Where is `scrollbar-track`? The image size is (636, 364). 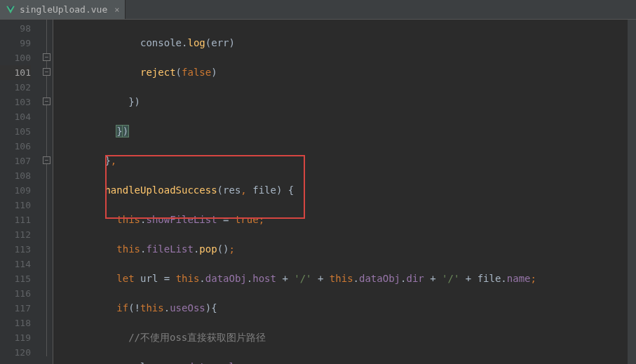 scrollbar-track is located at coordinates (632, 192).